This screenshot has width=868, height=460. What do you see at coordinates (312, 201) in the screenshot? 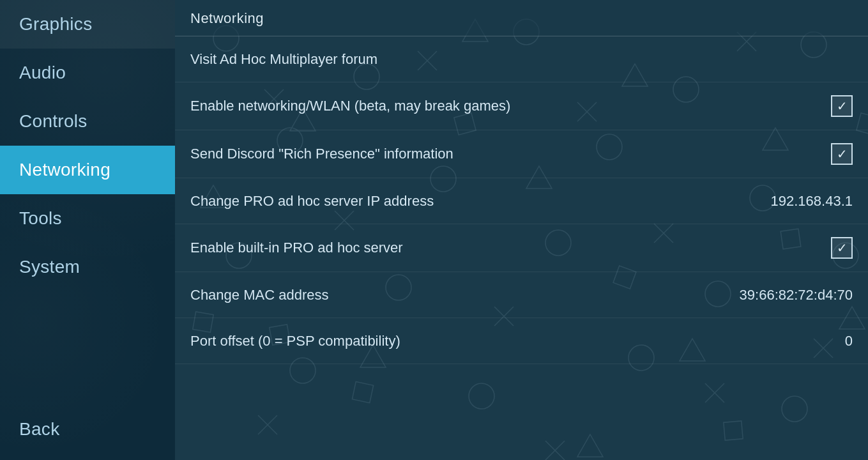
I see `setting-label-adhoc-server-ip: Change PRO ad hoc server IP address` at bounding box center [312, 201].